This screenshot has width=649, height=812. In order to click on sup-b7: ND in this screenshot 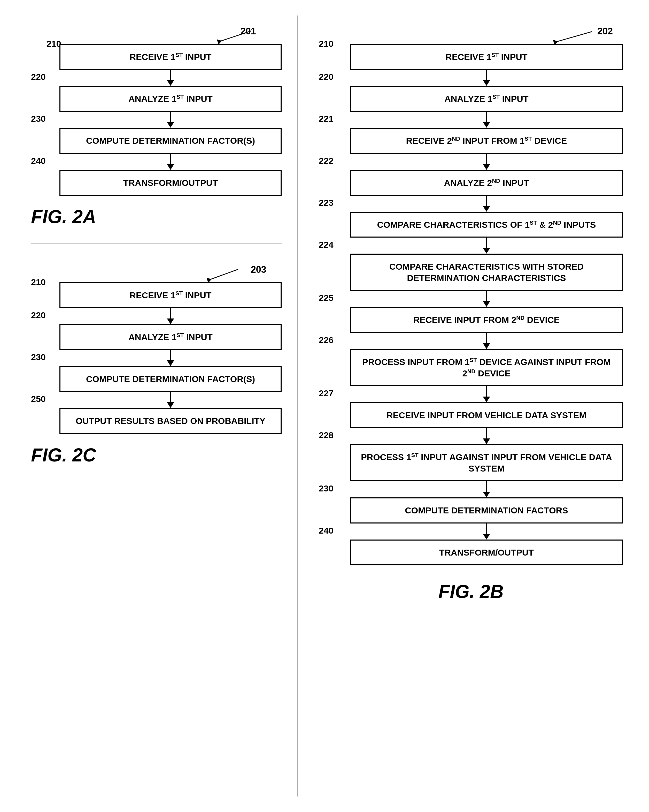, I will do `click(557, 222)`.